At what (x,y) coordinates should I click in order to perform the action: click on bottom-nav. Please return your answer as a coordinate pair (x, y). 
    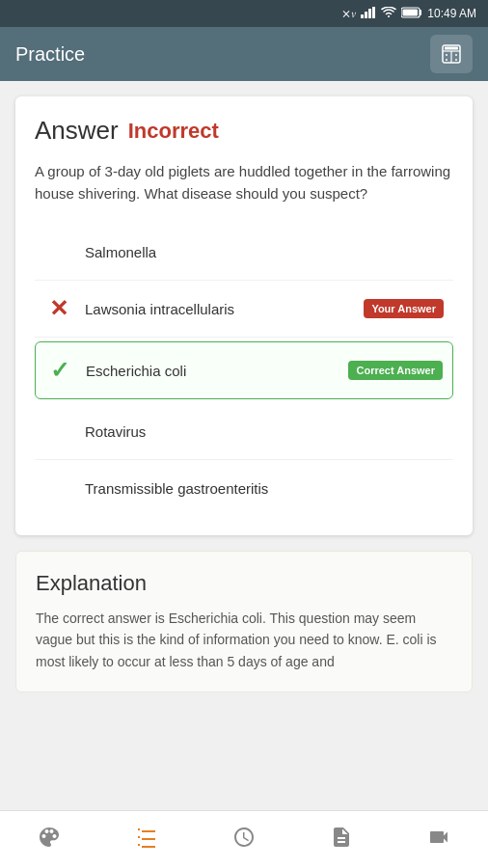
    Looking at the image, I should click on (244, 839).